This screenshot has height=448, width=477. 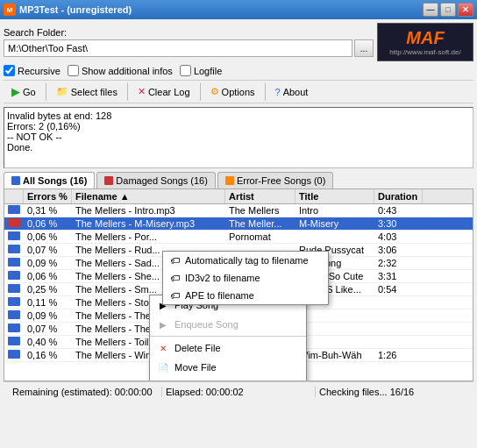 What do you see at coordinates (238, 391) in the screenshot?
I see `statusbar: Remaining (estimated): 00:00:00 Elapsed:…` at bounding box center [238, 391].